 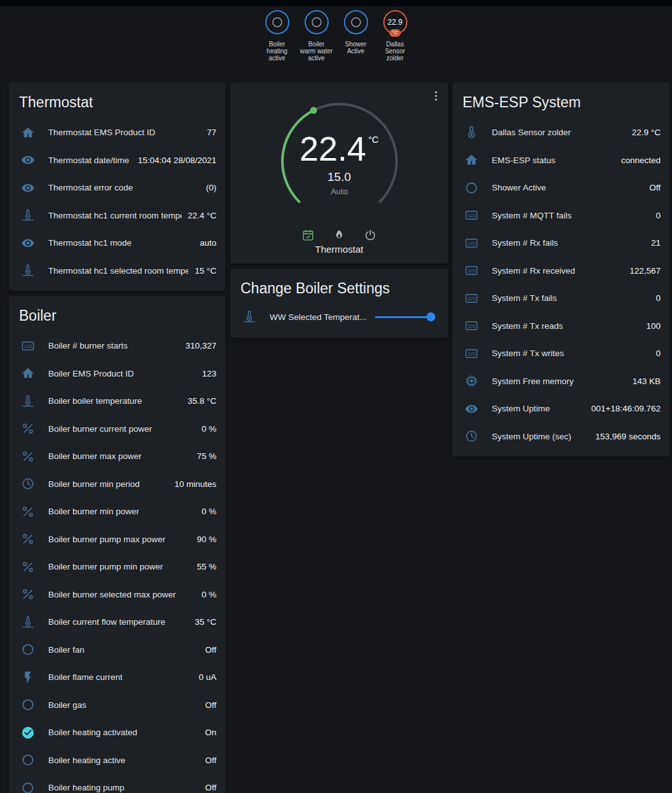 I want to click on entity-value: 22.4 °C, so click(x=199, y=216).